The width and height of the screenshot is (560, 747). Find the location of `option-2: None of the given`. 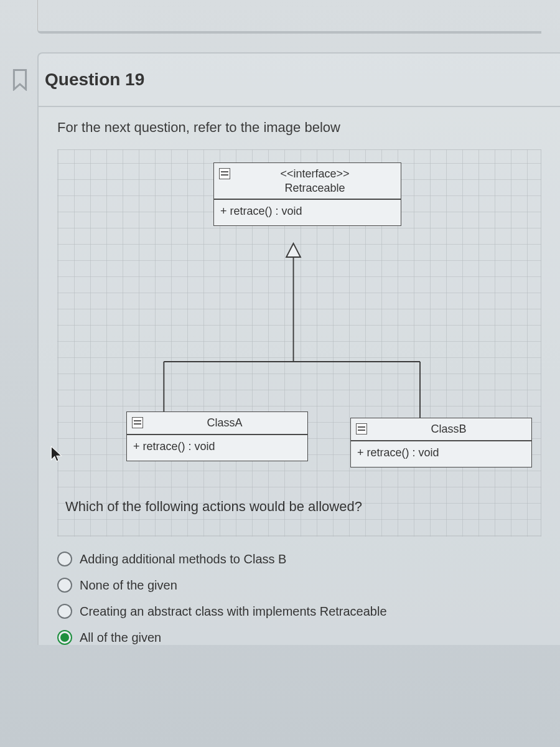

option-2: None of the given is located at coordinates (299, 585).